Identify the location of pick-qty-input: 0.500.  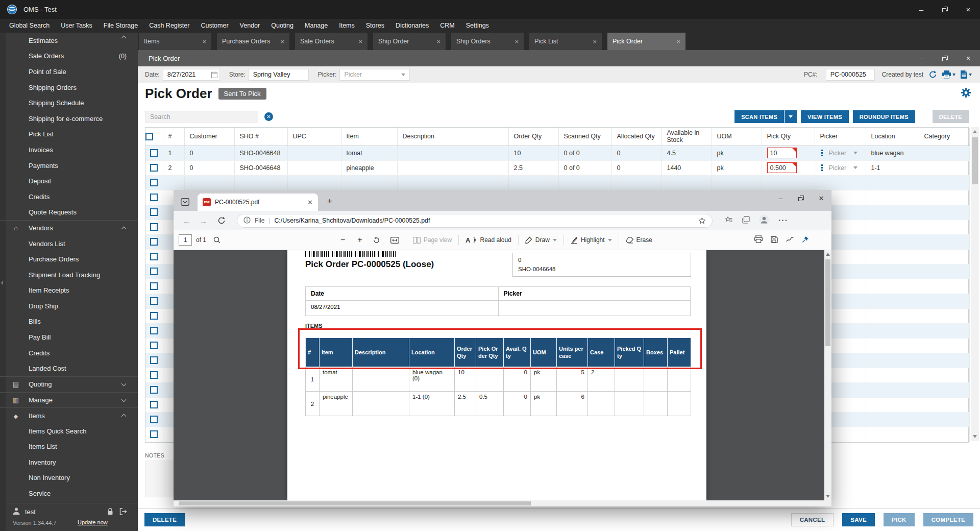
(782, 167).